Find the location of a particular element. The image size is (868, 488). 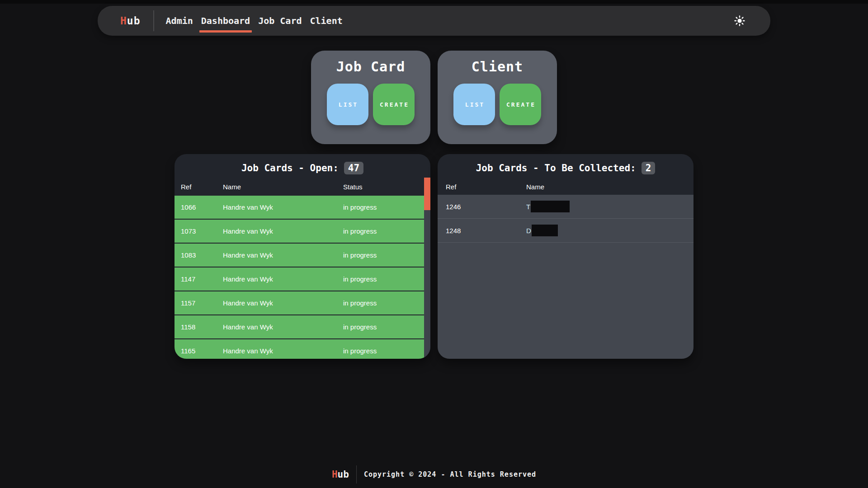

navbar: Hub Admin Dashboard Job Card Client is located at coordinates (434, 21).